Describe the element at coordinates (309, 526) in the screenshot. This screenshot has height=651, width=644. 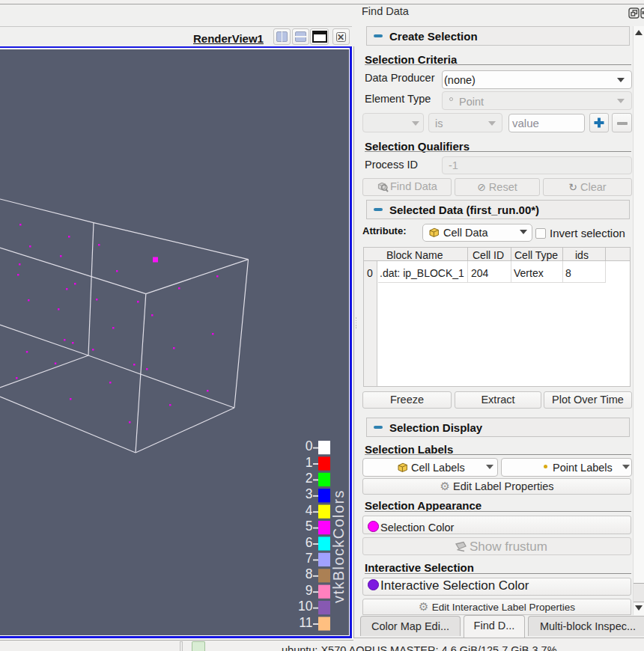
I see `svg-text: 5` at that location.